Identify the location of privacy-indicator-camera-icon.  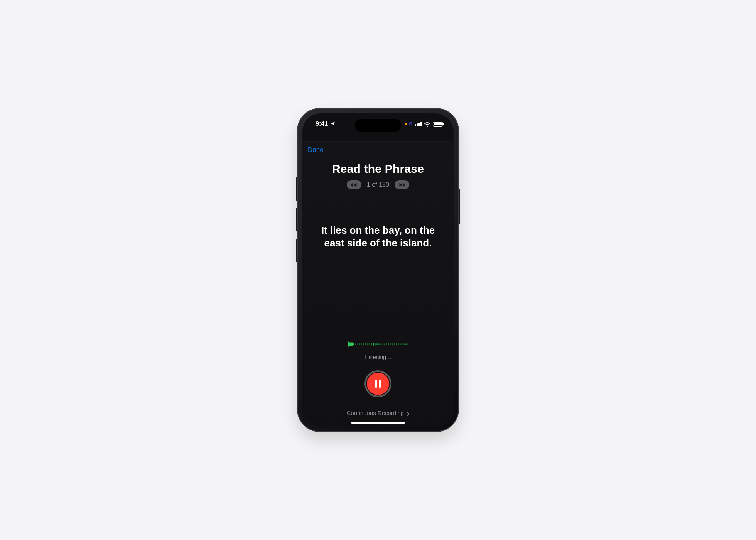
(411, 124).